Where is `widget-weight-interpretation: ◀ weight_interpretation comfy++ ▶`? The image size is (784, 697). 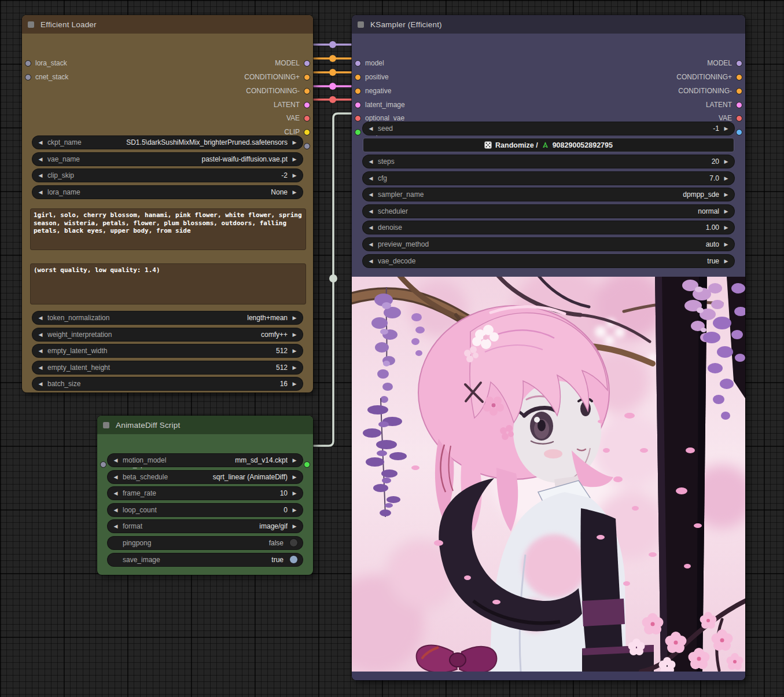 widget-weight-interpretation: ◀ weight_interpretation comfy++ ▶ is located at coordinates (168, 335).